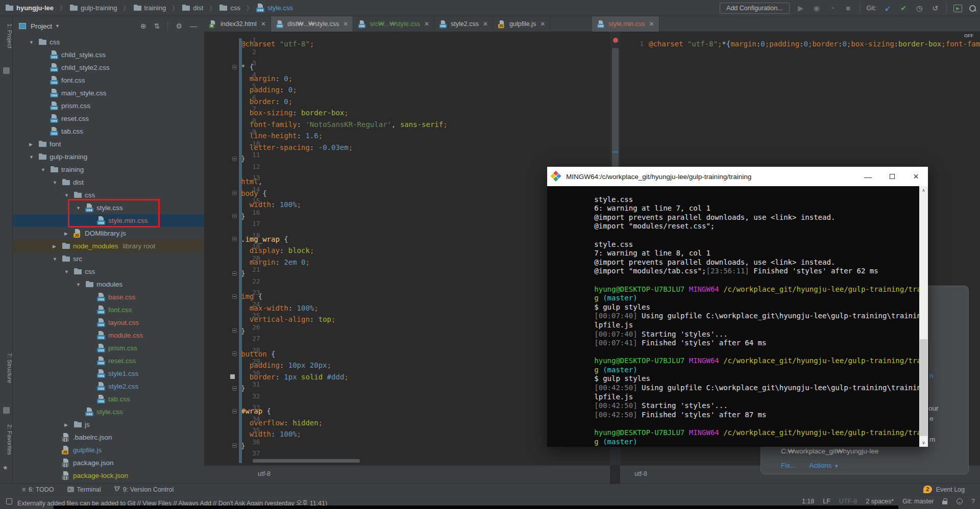 Image resolution: width=980 pixels, height=509 pixels. I want to click on run-icon: ▶, so click(801, 8).